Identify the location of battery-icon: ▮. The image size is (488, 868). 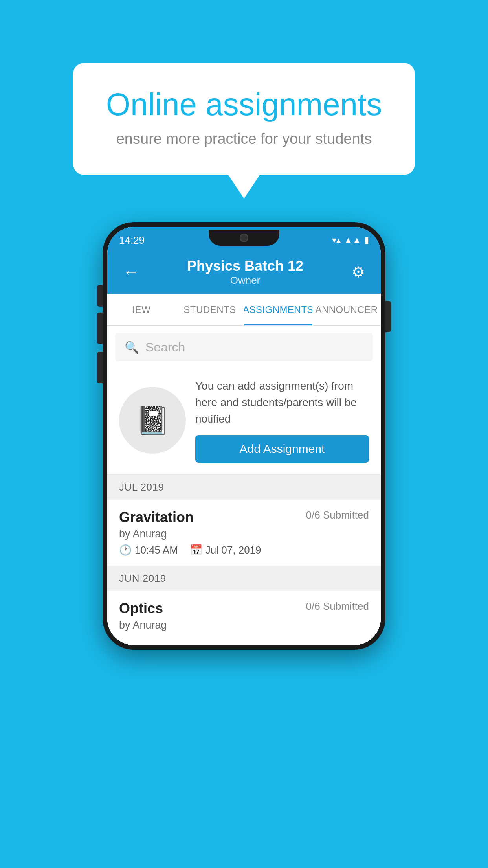
(367, 240).